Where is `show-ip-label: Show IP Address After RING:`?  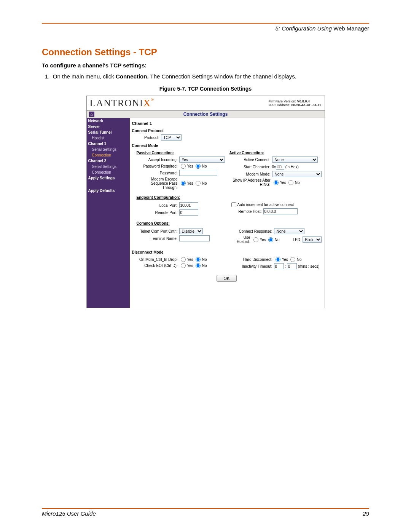 show-ip-label: Show IP Address After RING: is located at coordinates (251, 182).